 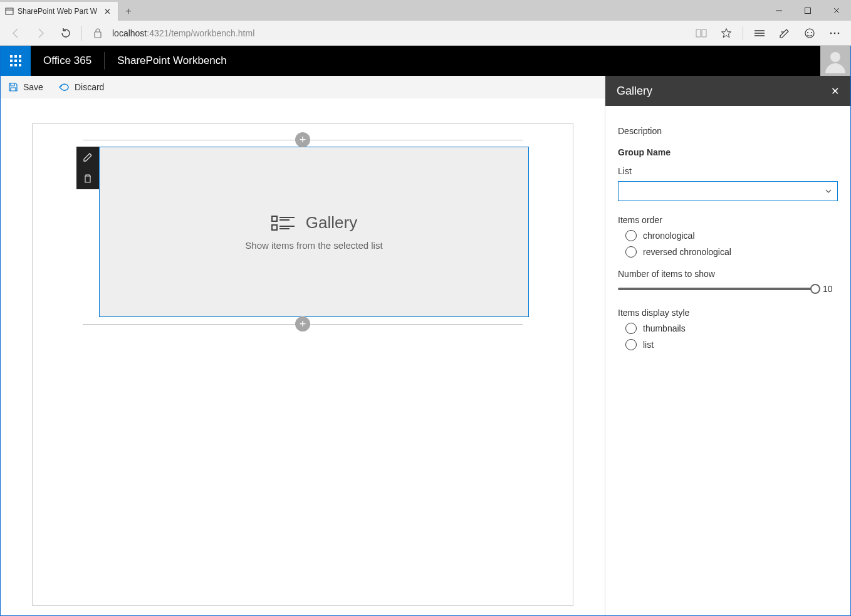 I want to click on app-title: SharePoint Workbench, so click(x=172, y=61).